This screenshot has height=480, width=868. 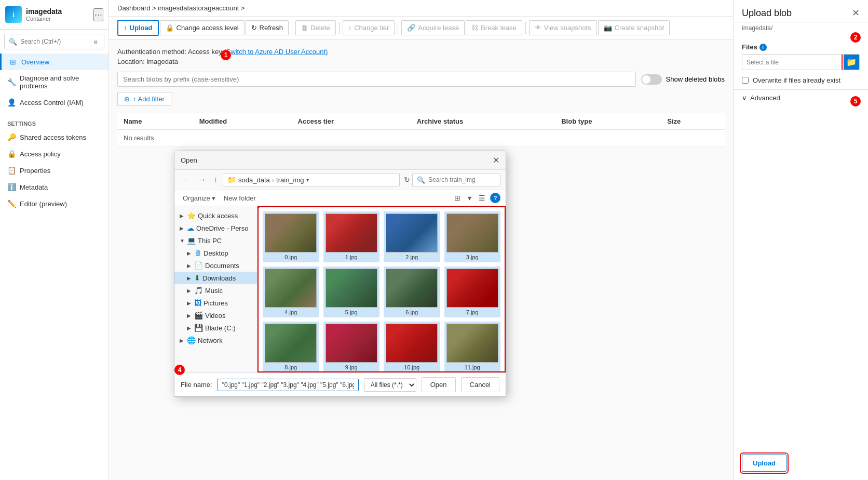 What do you see at coordinates (472, 347) in the screenshot?
I see `file-thumb-11: 11.jpg` at bounding box center [472, 347].